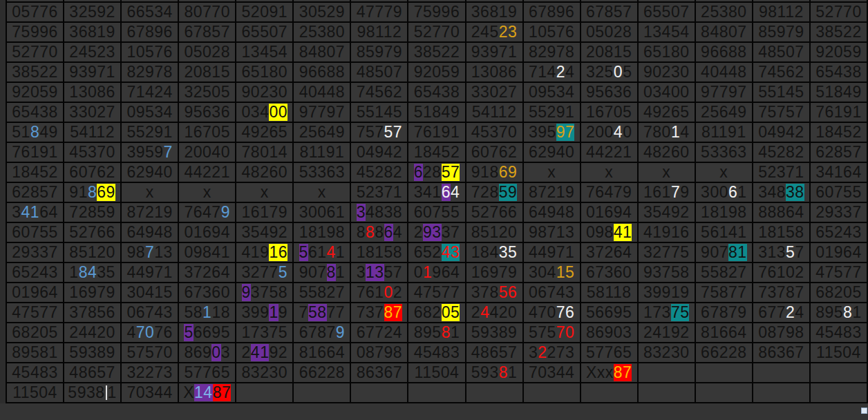 Image resolution: width=868 pixels, height=420 pixels. I want to click on cell-r6c11: 16705, so click(610, 113).